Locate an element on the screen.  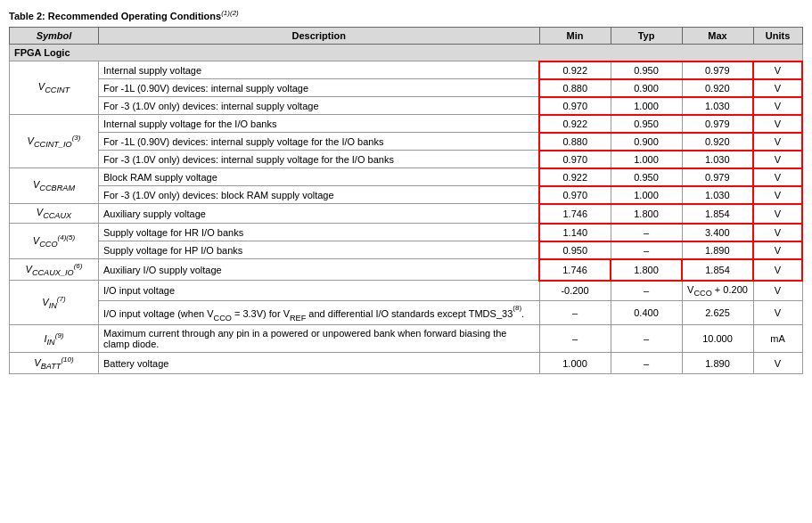
symbol-cell: VCCAUX is located at coordinates (54, 214).